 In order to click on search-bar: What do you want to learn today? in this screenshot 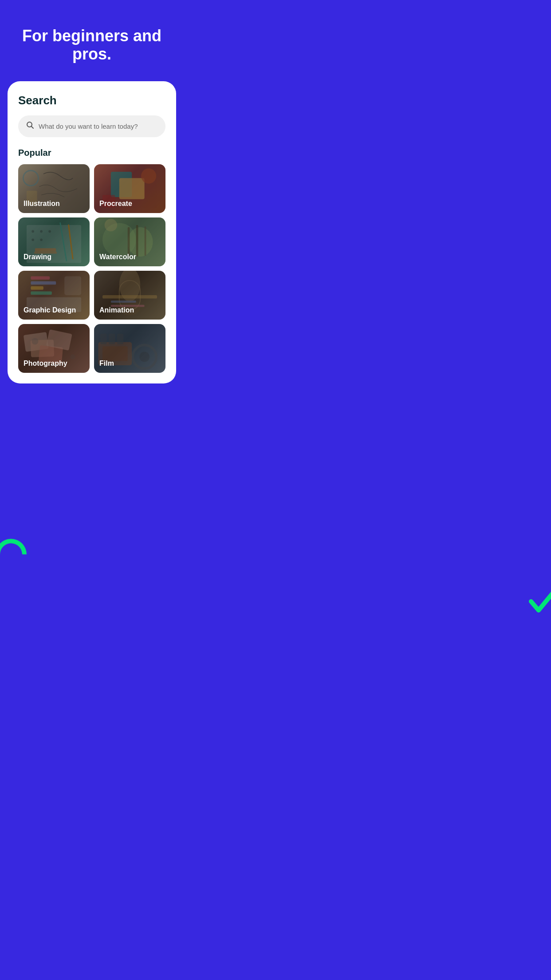, I will do `click(92, 126)`.